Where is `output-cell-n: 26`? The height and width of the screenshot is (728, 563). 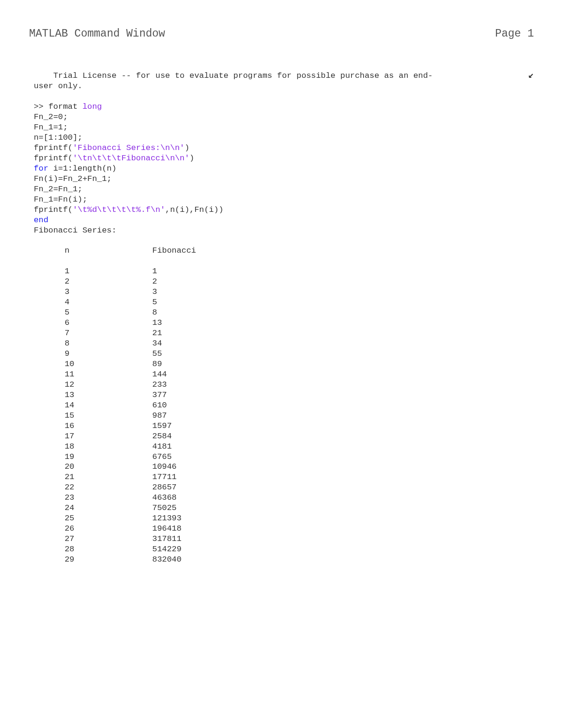 output-cell-n: 26 is located at coordinates (109, 529).